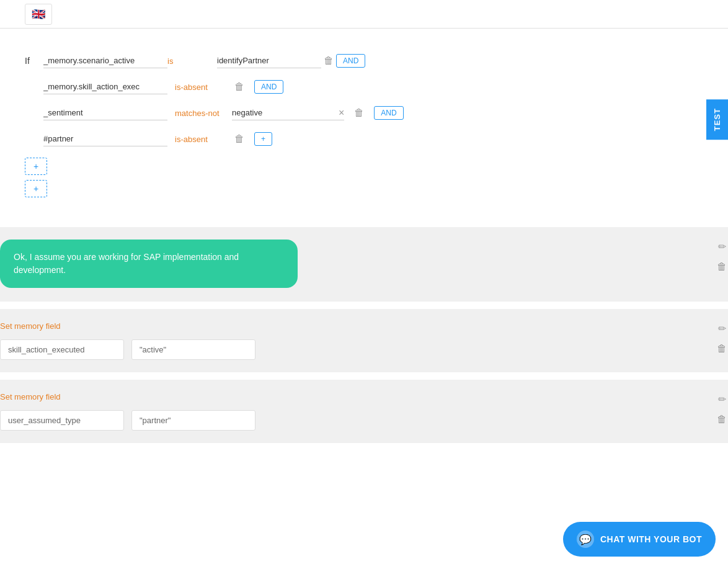 The image size is (728, 569). What do you see at coordinates (722, 419) in the screenshot?
I see `delete-memory-2-button: 🗑` at bounding box center [722, 419].